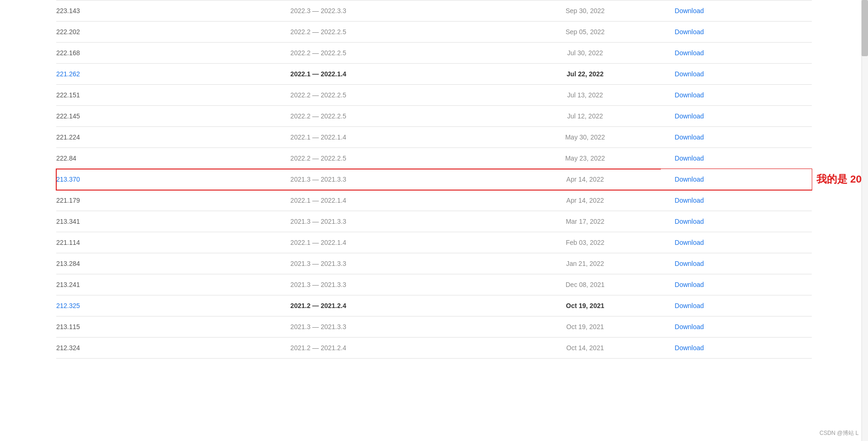  Describe the element at coordinates (170, 200) in the screenshot. I see `version-cell: 221.179` at that location.